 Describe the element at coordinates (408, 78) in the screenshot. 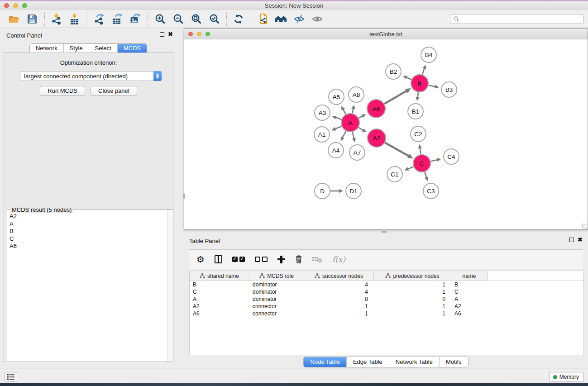

I see `edge-B-B2` at that location.